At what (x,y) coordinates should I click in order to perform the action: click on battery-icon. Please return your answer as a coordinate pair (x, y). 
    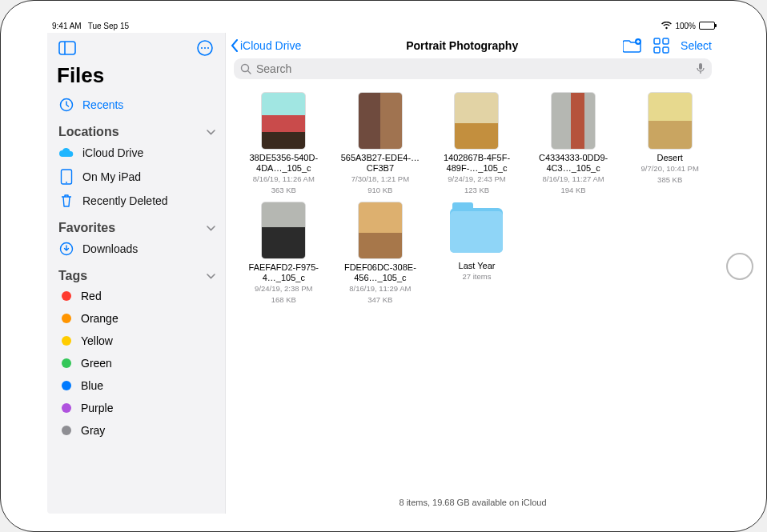
    Looking at the image, I should click on (707, 26).